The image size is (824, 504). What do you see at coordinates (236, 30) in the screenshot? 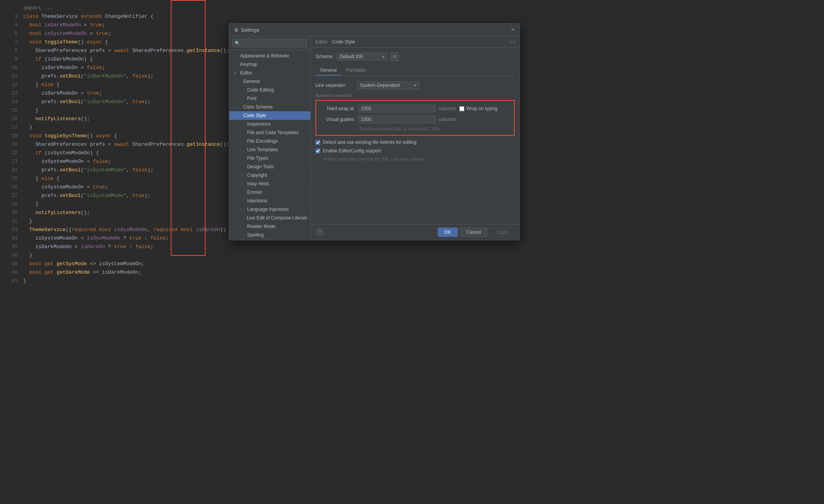
I see `gear-icon: ⚙` at bounding box center [236, 30].